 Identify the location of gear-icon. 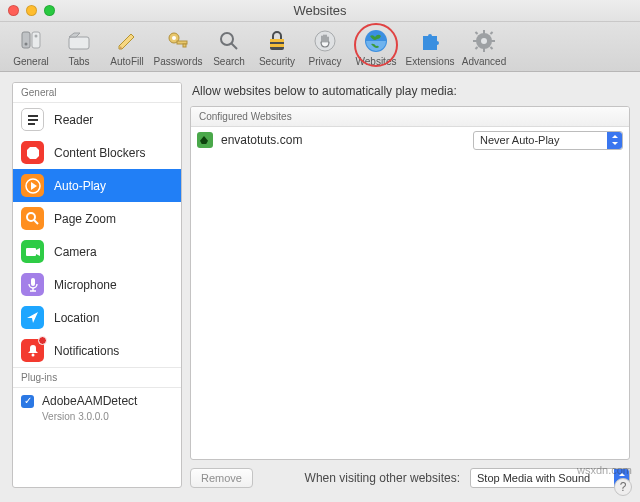
(484, 41).